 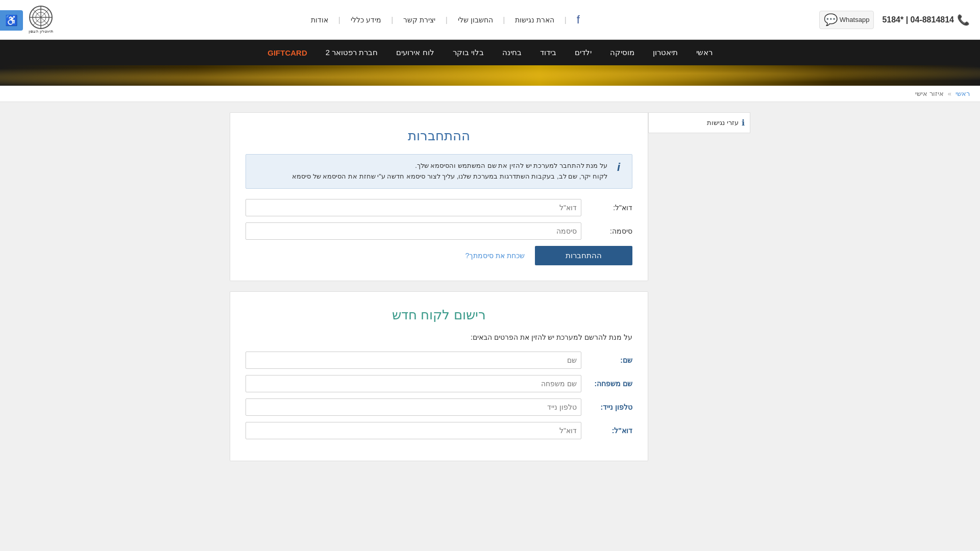 What do you see at coordinates (495, 256) in the screenshot?
I see `forgot-password-link: שכחת את סיסמתך?` at bounding box center [495, 256].